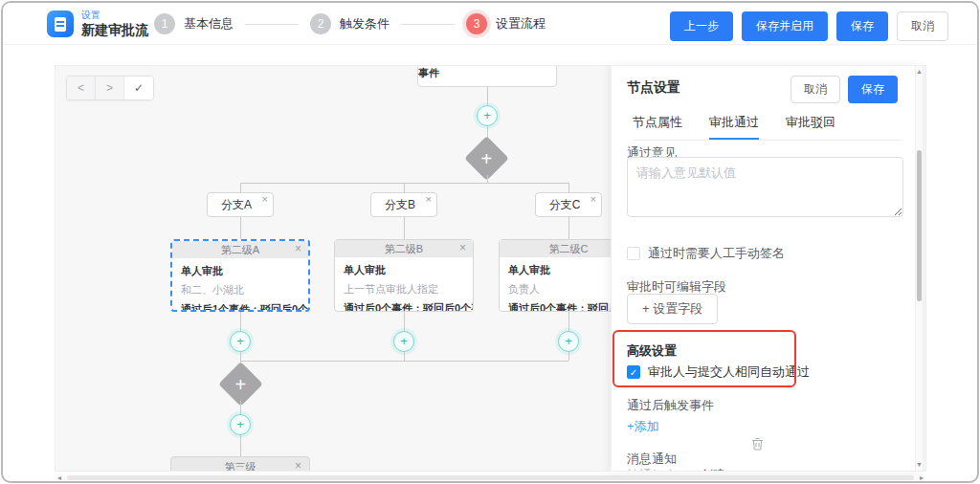 Image resolution: width=980 pixels, height=484 pixels. I want to click on set-fields-button: + 设置字段, so click(672, 309).